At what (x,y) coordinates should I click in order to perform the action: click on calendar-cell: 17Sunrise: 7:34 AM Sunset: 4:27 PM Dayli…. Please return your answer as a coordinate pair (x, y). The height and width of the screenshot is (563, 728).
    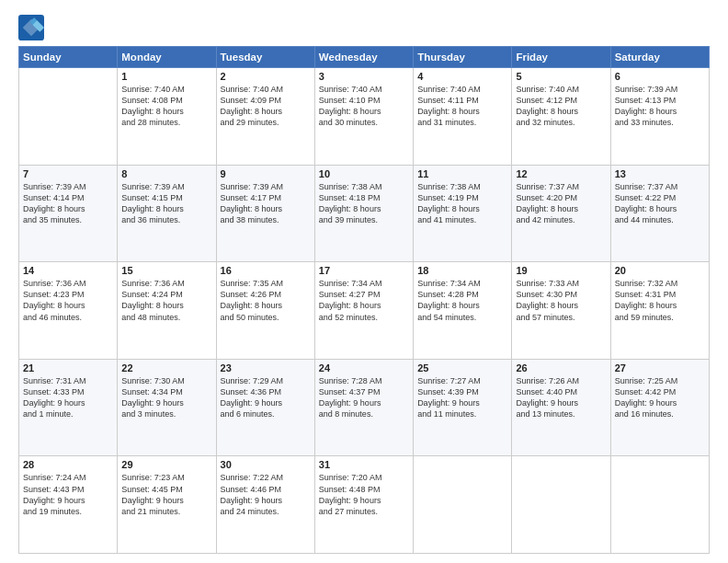
    Looking at the image, I should click on (364, 311).